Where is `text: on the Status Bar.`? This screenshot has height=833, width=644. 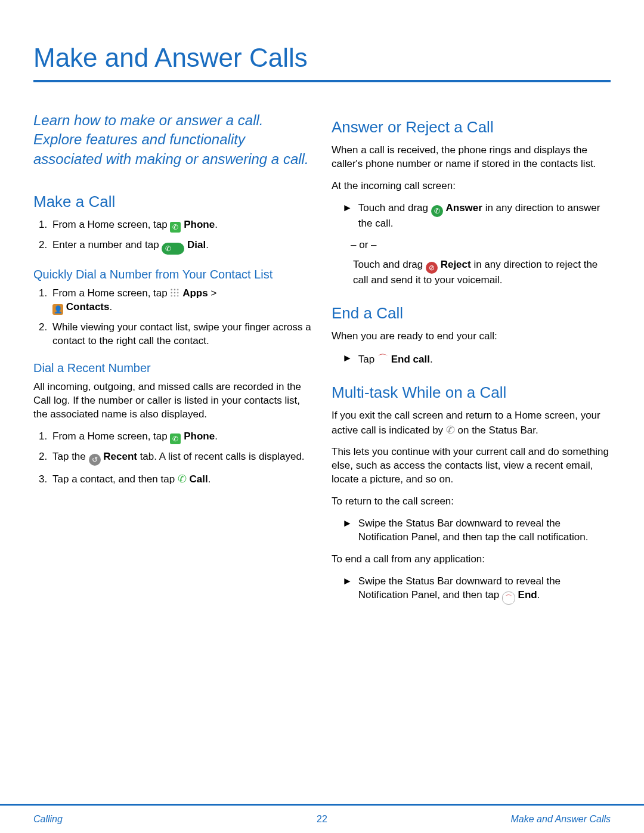
text: on the Status Bar. is located at coordinates (499, 431).